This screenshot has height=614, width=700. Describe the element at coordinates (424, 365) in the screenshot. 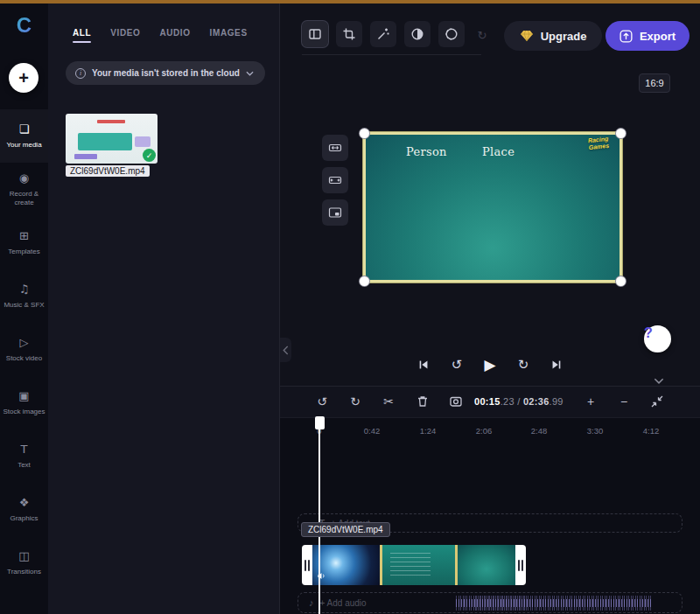

I see `skip-to-start-button` at that location.